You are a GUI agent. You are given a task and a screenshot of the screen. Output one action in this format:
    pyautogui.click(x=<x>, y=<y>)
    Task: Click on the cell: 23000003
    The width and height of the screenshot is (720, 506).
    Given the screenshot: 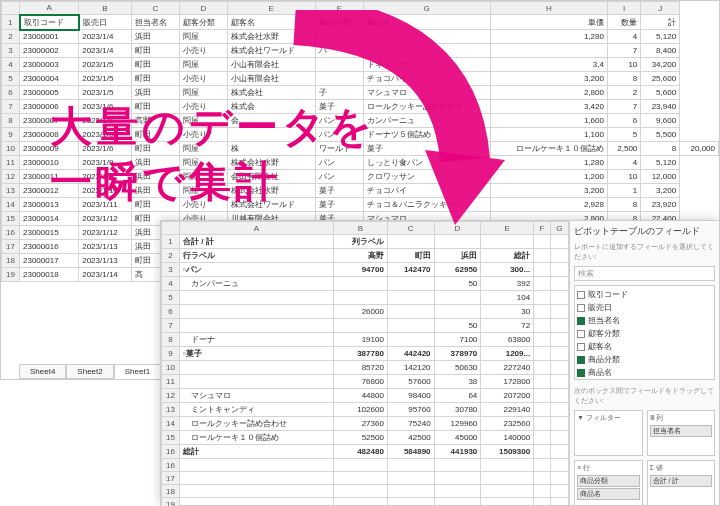 What is the action you would take?
    pyautogui.click(x=50, y=65)
    